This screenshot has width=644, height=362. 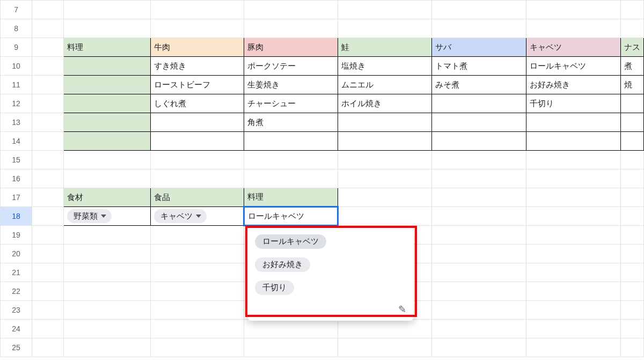 I want to click on dropdown-chip: 野菜類, so click(x=89, y=216).